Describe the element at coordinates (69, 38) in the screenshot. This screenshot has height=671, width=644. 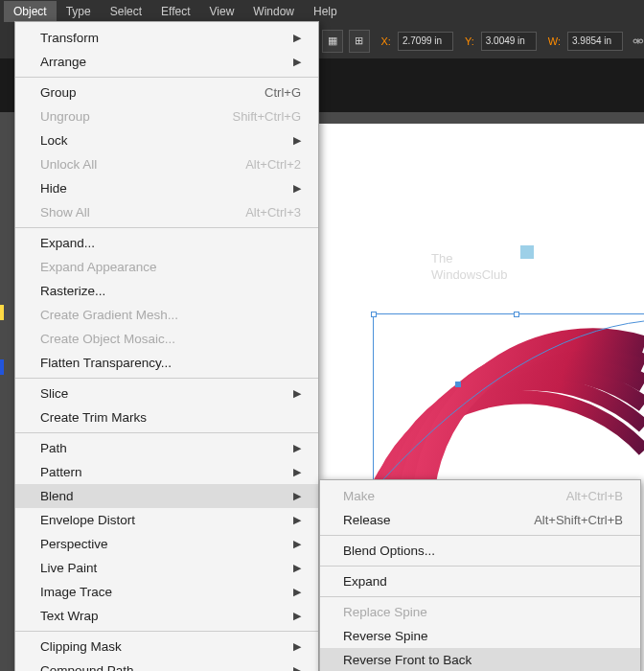
I see `menu-item-label: Transform` at that location.